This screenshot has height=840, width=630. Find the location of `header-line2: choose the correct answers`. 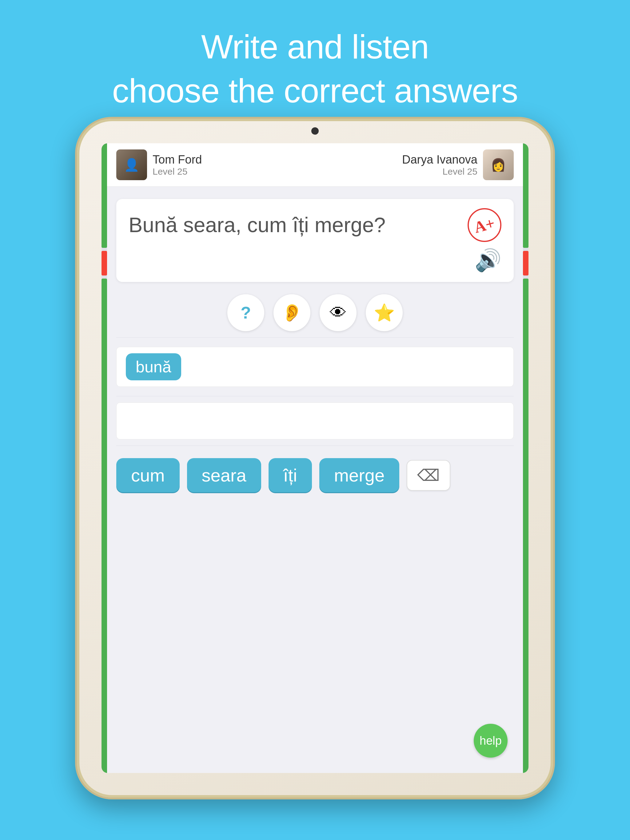

header-line2: choose the correct answers is located at coordinates (315, 90).